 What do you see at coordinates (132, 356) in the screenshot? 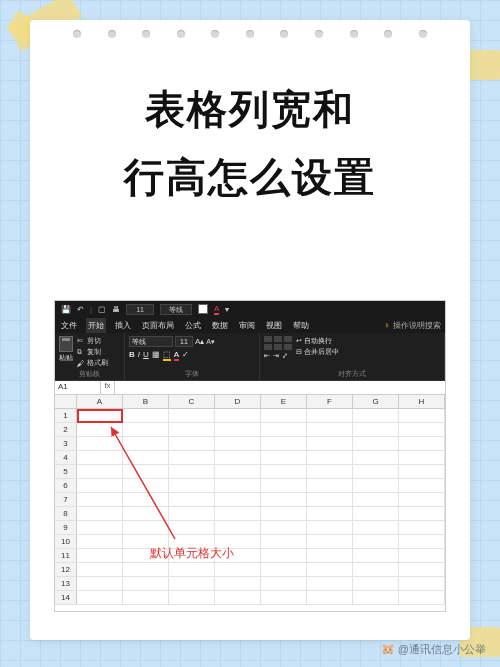
I see `bold-button: B` at bounding box center [132, 356].